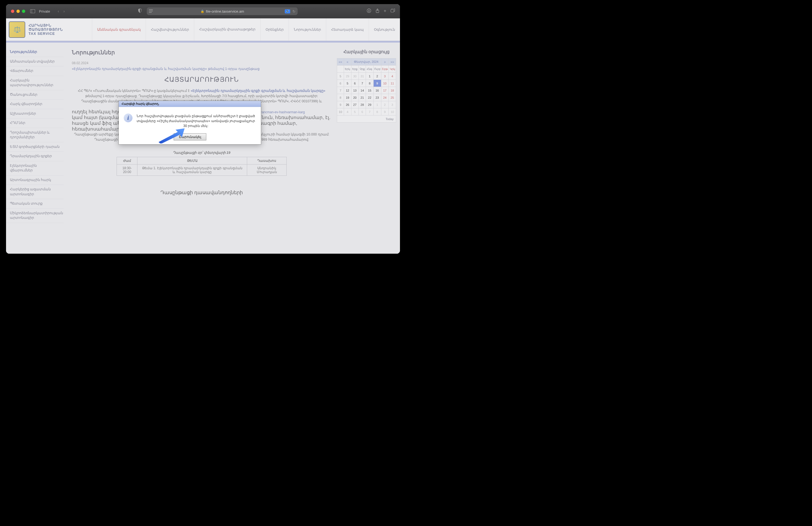 This screenshot has width=812, height=526. Describe the element at coordinates (294, 11) in the screenshot. I see `reload-icon: ↻` at that location.